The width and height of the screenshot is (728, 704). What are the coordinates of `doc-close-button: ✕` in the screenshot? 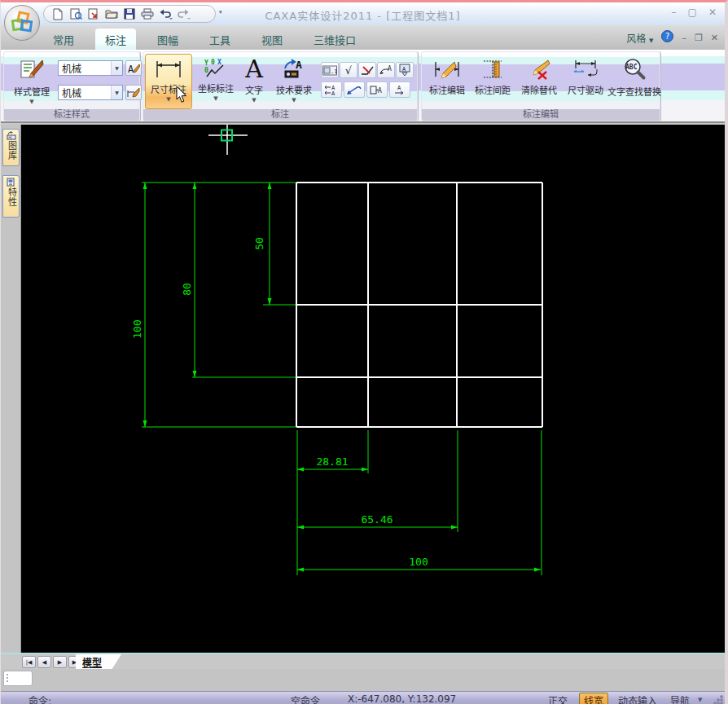 It's located at (715, 37).